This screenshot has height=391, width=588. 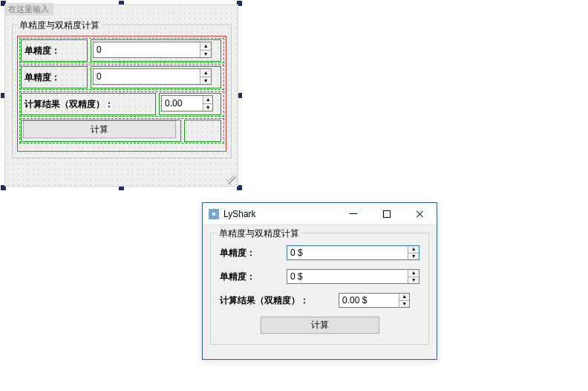 I want to click on runtime-group-title: 单精度与双精度计算, so click(x=259, y=233).